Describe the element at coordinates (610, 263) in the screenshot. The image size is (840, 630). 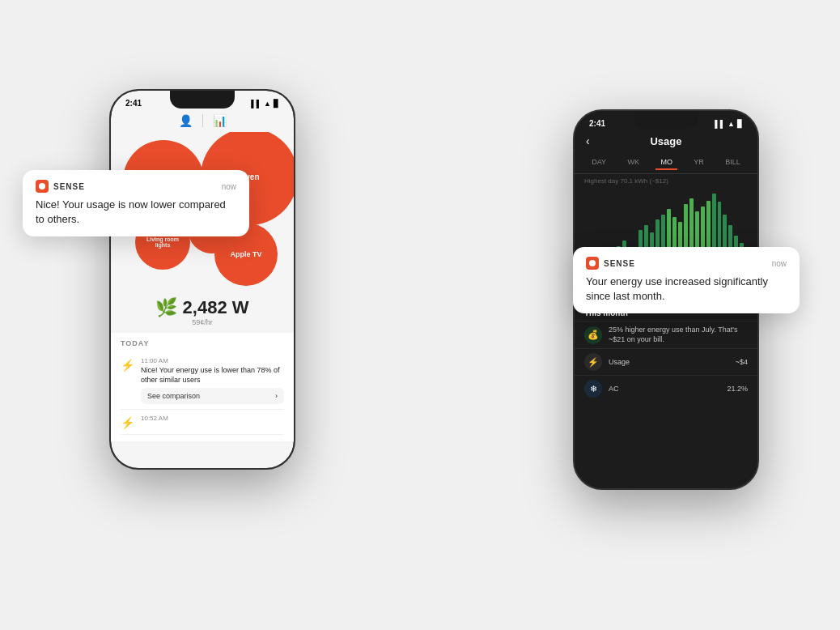
I see `notif2-brand: SENSE` at that location.